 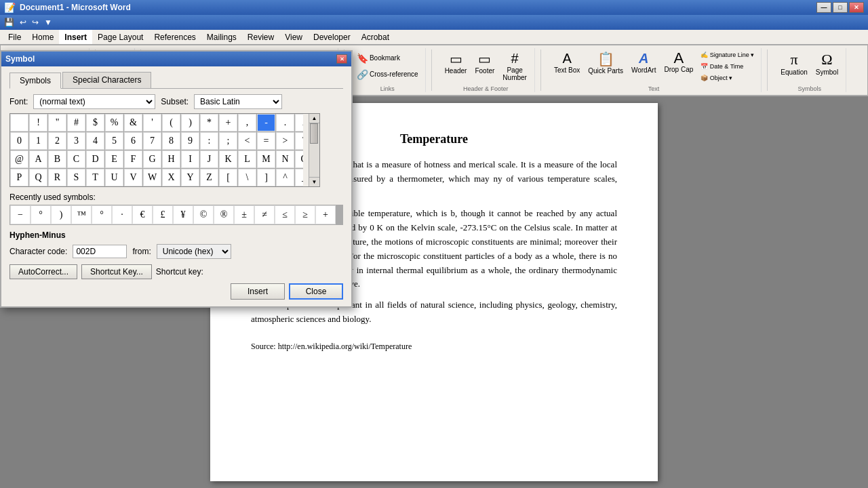 What do you see at coordinates (57, 159) in the screenshot?
I see `symbol-cell: B` at bounding box center [57, 159].